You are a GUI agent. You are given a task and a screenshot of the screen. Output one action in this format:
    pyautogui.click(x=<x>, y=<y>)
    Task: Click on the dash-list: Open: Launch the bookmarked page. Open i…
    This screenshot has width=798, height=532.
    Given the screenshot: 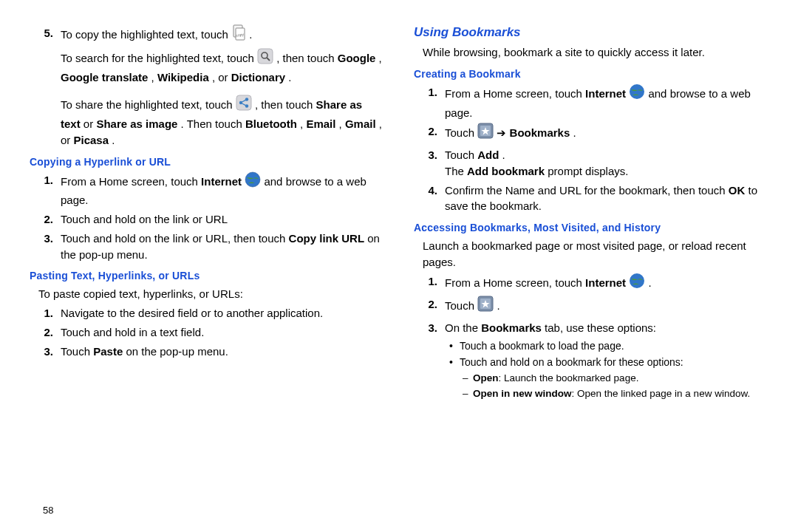 What is the action you would take?
    pyautogui.click(x=614, y=386)
    